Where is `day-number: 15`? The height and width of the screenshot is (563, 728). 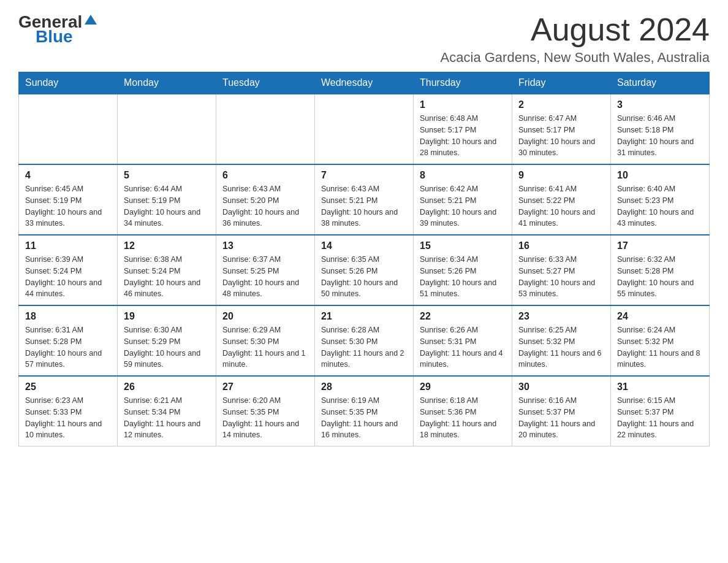
day-number: 15 is located at coordinates (463, 246).